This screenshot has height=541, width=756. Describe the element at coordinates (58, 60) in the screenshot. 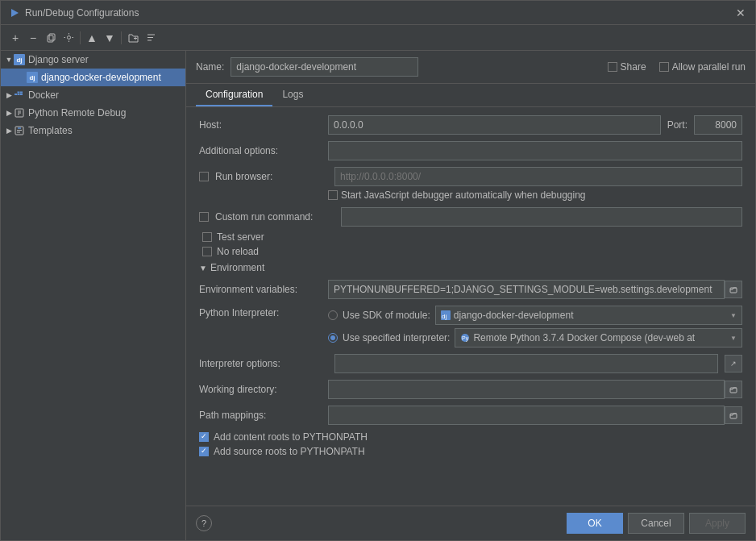

I see `sidebar-item-label: Django server` at that location.